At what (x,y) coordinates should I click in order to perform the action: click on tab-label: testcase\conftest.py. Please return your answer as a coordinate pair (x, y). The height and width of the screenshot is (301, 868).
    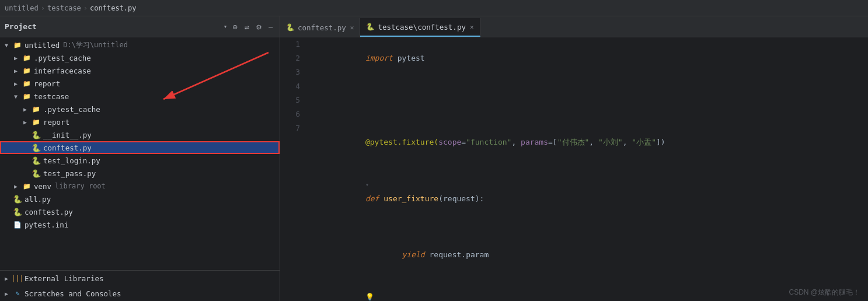
    Looking at the image, I should click on (421, 27).